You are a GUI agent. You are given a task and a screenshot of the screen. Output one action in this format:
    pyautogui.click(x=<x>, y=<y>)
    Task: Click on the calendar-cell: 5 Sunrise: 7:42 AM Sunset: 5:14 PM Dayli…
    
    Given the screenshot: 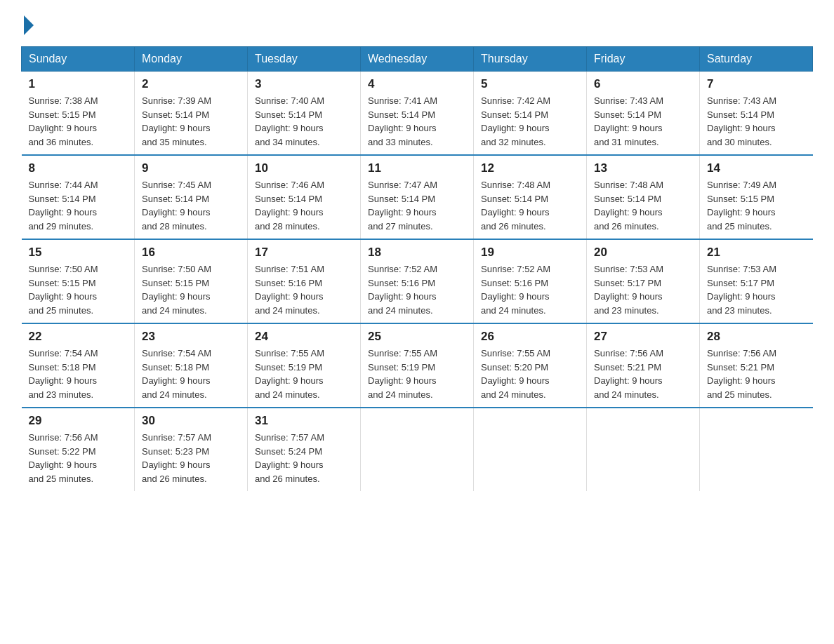 What is the action you would take?
    pyautogui.click(x=531, y=114)
    